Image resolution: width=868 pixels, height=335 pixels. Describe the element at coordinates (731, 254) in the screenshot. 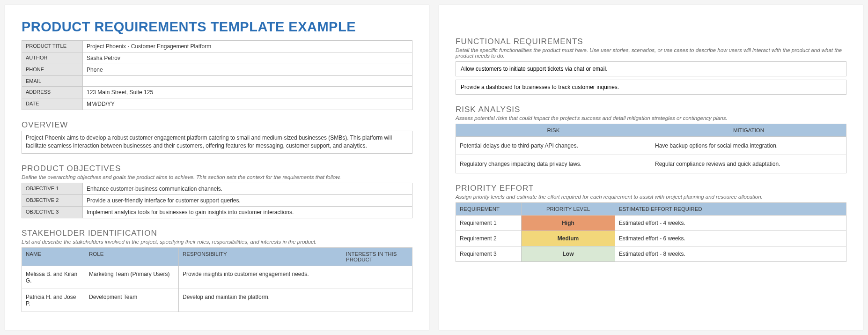

I see `priority-effort: Estimated effort - 8 weeks.` at that location.